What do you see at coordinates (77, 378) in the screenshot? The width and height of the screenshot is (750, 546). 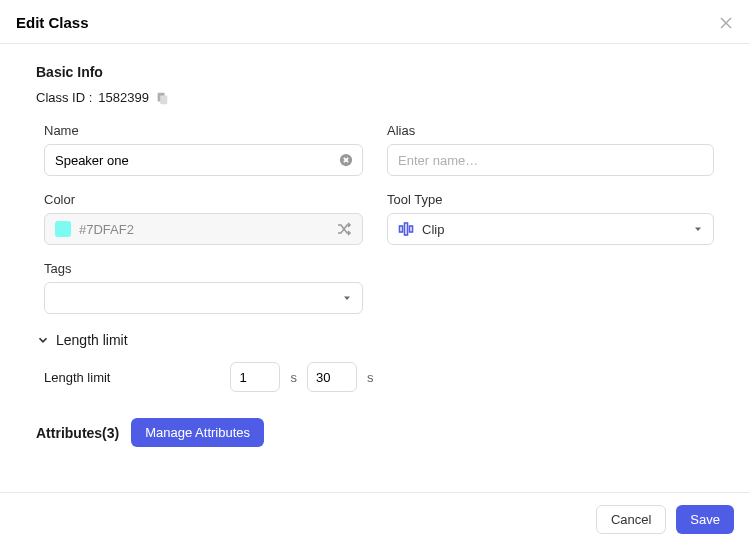 I see `length-limit-label: Length limit` at bounding box center [77, 378].